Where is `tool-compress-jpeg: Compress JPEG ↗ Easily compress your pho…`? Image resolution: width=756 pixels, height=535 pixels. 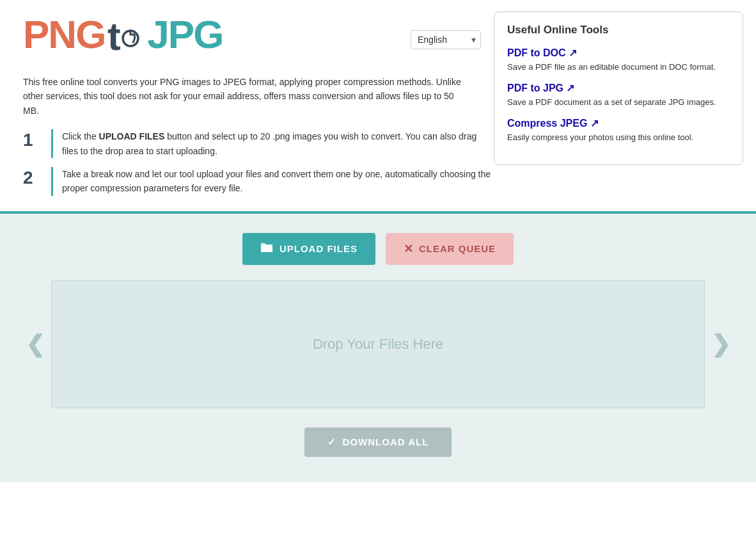
tool-compress-jpeg: Compress JPEG ↗ Easily compress your pho… is located at coordinates (618, 131).